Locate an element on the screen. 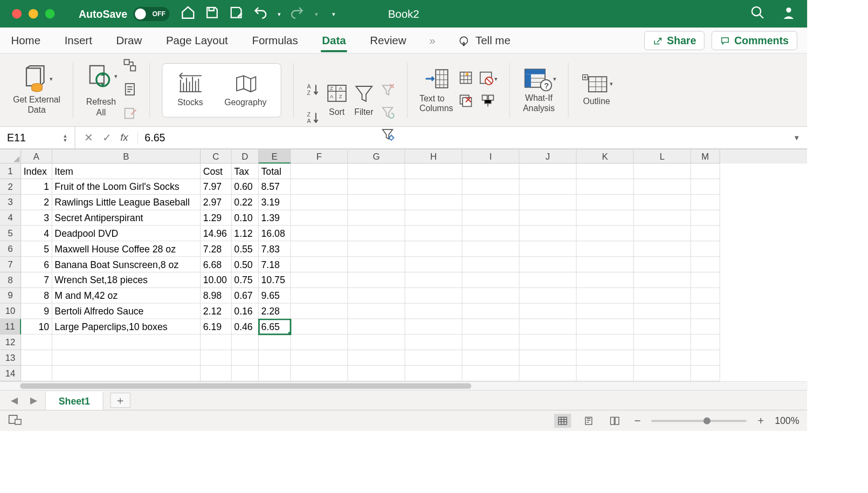 This screenshot has width=868, height=493. window-zoom-button is located at coordinates (50, 14).